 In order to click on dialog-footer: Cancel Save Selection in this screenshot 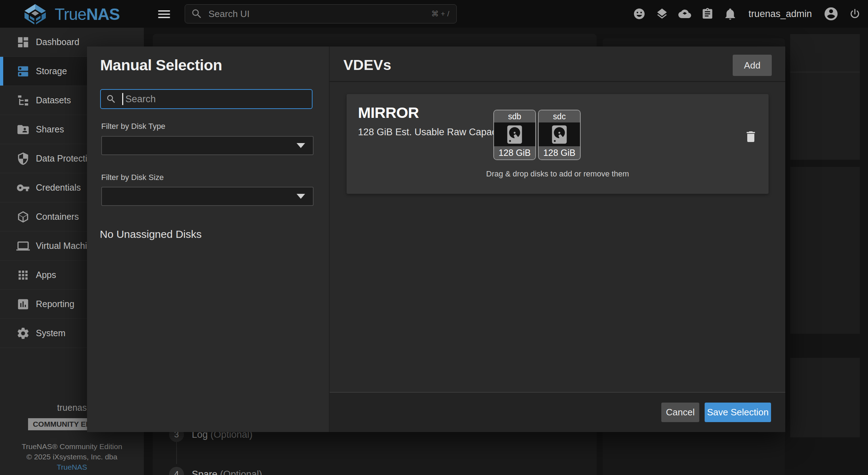, I will do `click(558, 412)`.